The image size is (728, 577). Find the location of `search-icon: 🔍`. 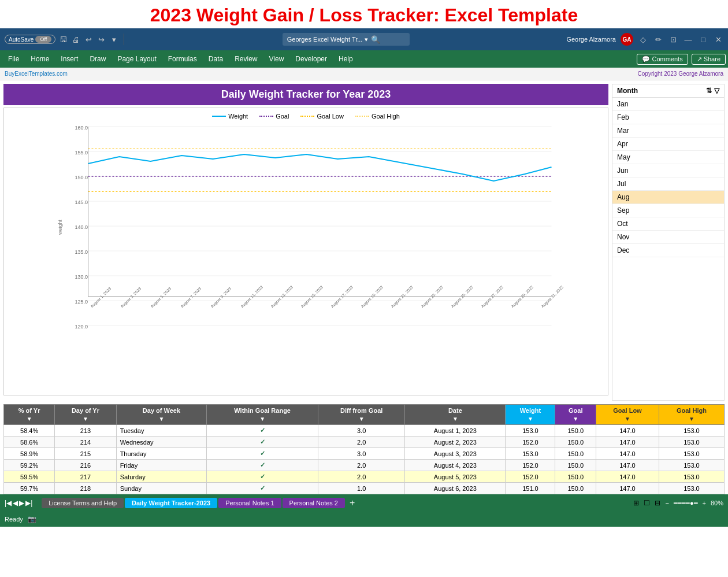

search-icon: 🔍 is located at coordinates (376, 39).